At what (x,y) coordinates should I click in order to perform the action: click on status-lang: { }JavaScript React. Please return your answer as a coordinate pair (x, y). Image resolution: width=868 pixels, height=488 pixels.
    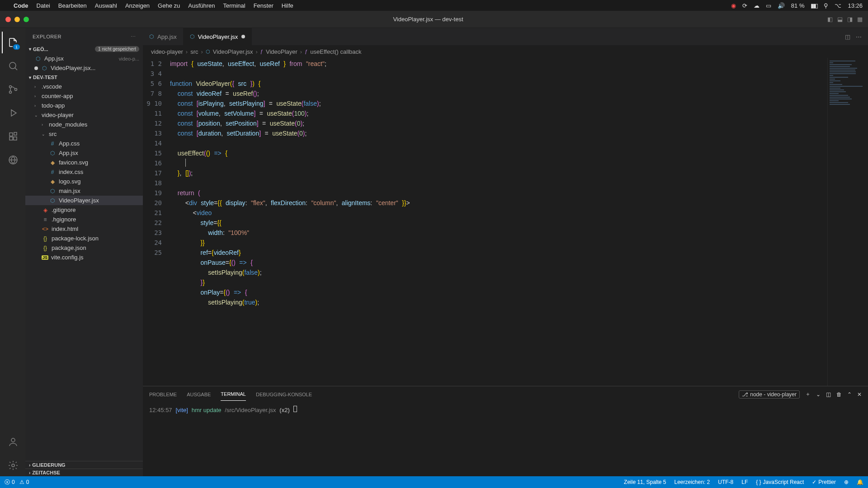
    Looking at the image, I should click on (780, 482).